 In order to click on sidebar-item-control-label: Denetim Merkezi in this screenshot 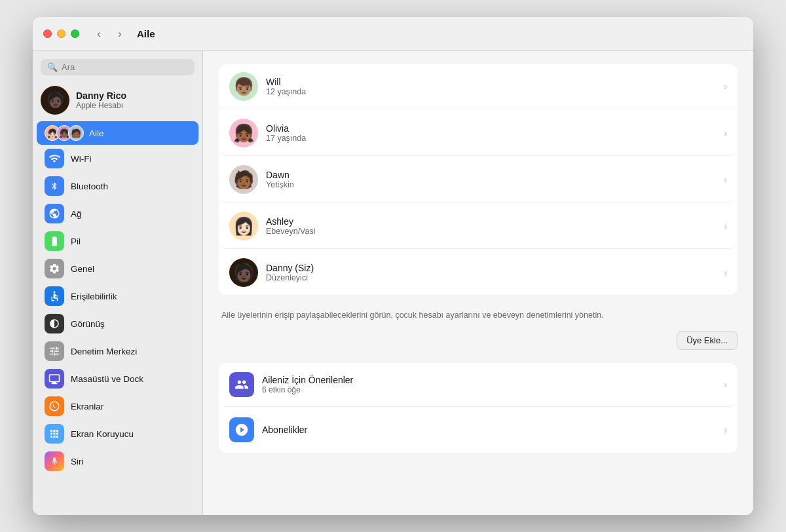, I will do `click(103, 351)`.